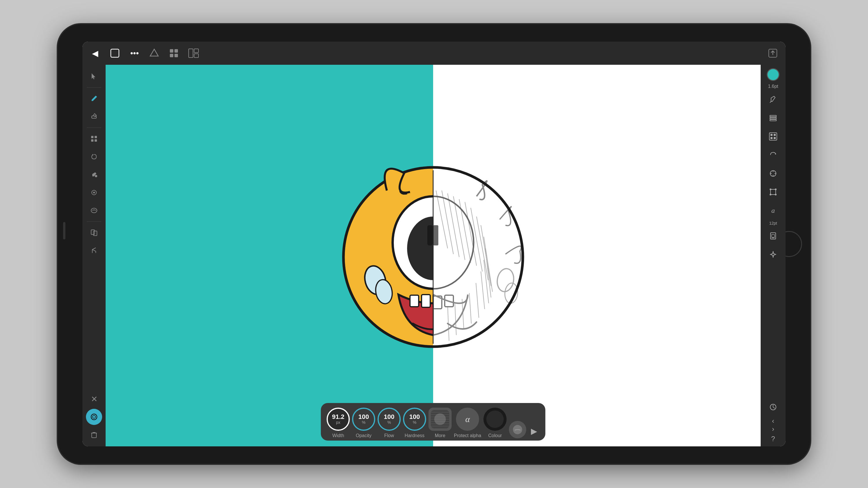  Describe the element at coordinates (94, 255) in the screenshot. I see `left-toolbar: ✕` at that location.